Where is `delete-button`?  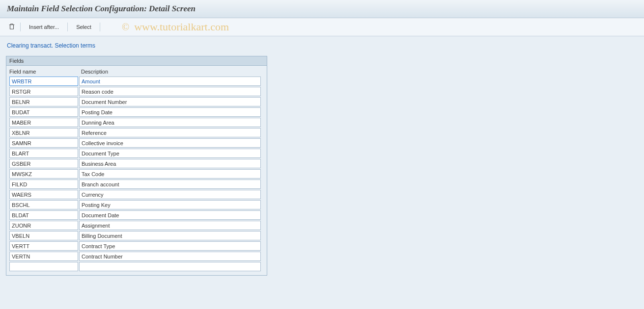
delete-button is located at coordinates (12, 27).